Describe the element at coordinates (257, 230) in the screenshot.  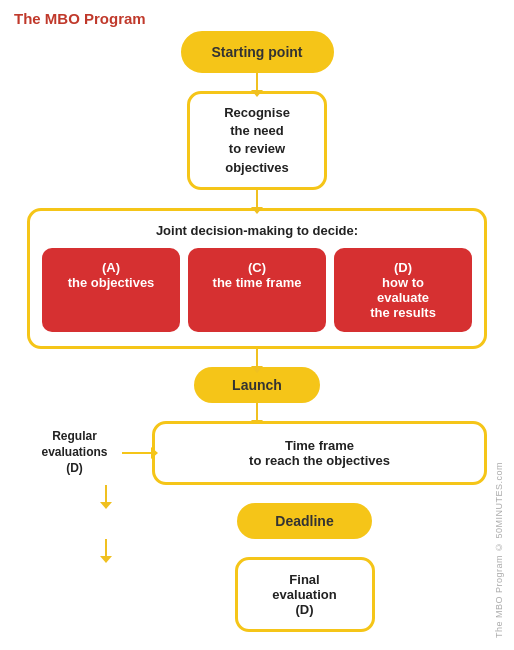
I see `joint-title: Joint decision-making to decide:` at that location.